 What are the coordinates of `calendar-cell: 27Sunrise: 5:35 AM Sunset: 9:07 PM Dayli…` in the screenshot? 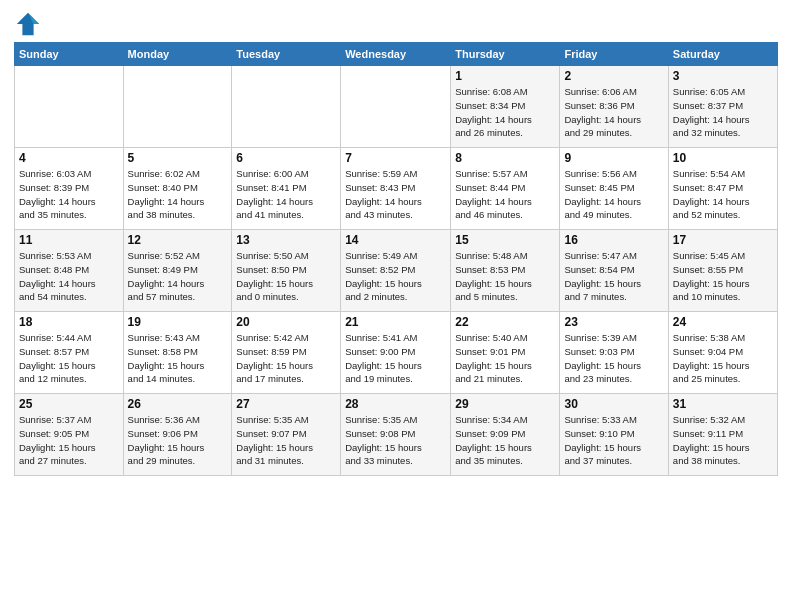 It's located at (286, 435).